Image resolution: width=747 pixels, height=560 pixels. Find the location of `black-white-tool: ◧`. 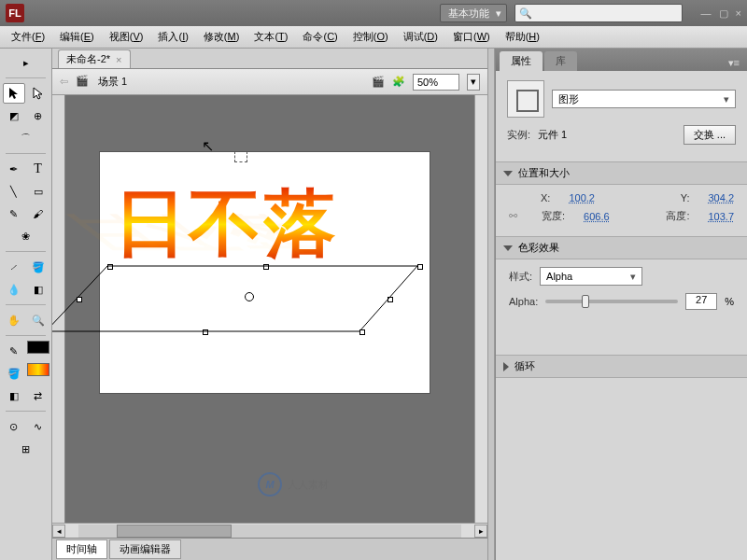

black-white-tool: ◧ is located at coordinates (14, 396).